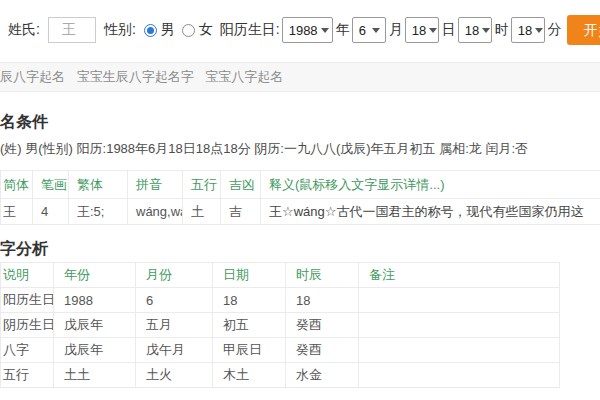 The height and width of the screenshot is (400, 600). Describe the element at coordinates (449, 30) in the screenshot. I see `day-unit: 日` at that location.